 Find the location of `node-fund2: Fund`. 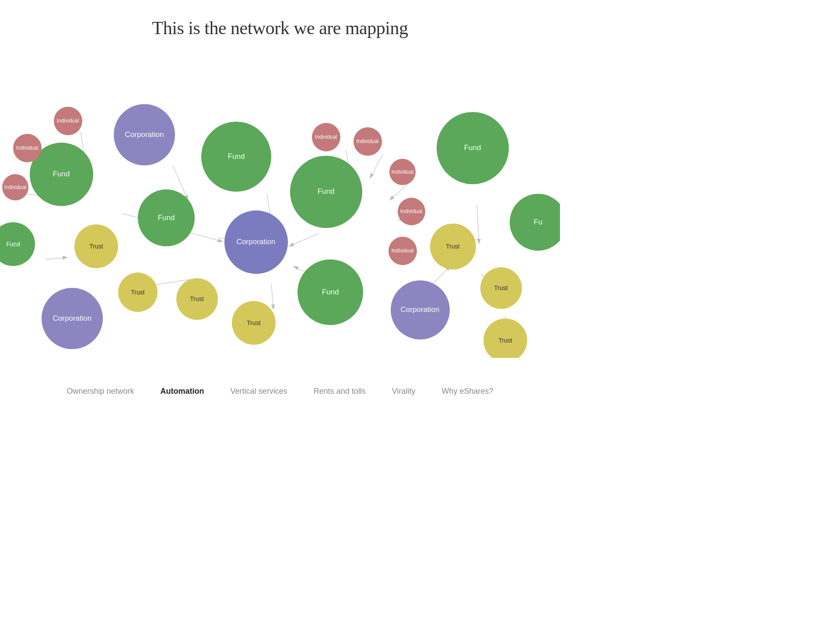

node-fund2: Fund is located at coordinates (18, 244).